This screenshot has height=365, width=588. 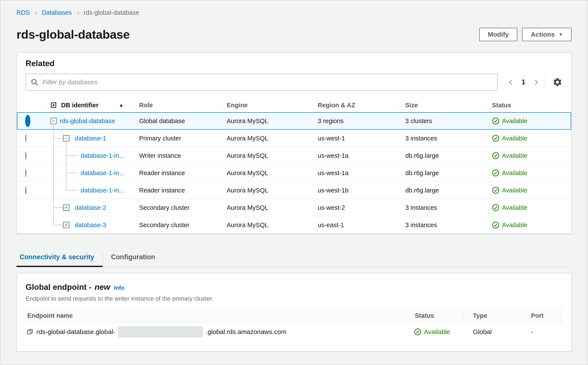 What do you see at coordinates (73, 34) in the screenshot?
I see `page-title: rds-global-database` at bounding box center [73, 34].